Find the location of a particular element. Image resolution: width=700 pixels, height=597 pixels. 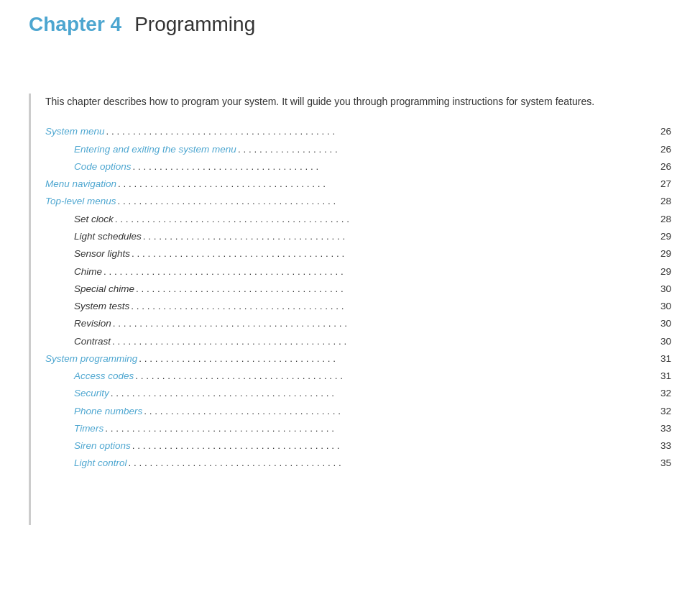

left-border-line is located at coordinates (30, 309).